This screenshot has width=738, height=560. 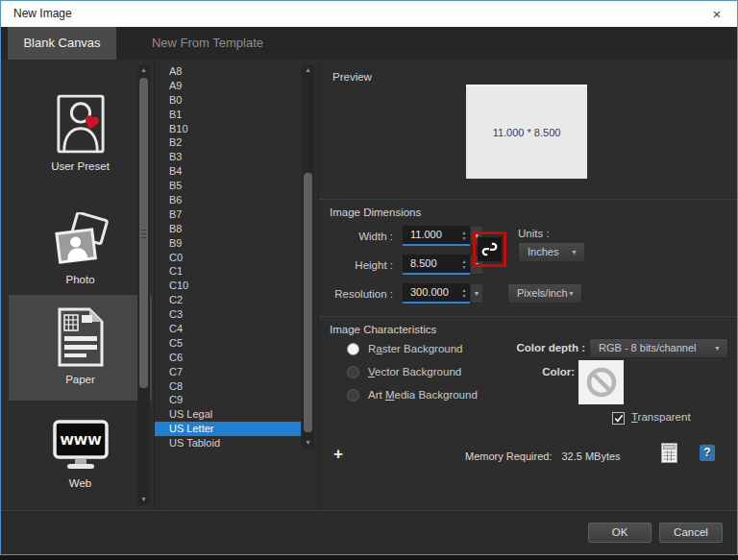 I want to click on resolution-label: Resolution :, so click(x=356, y=294).